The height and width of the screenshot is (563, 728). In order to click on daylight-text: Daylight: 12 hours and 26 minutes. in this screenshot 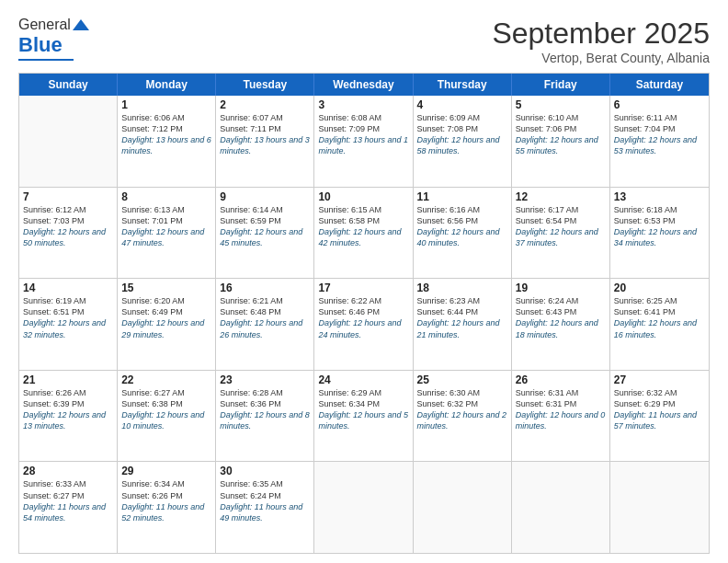, I will do `click(265, 328)`.